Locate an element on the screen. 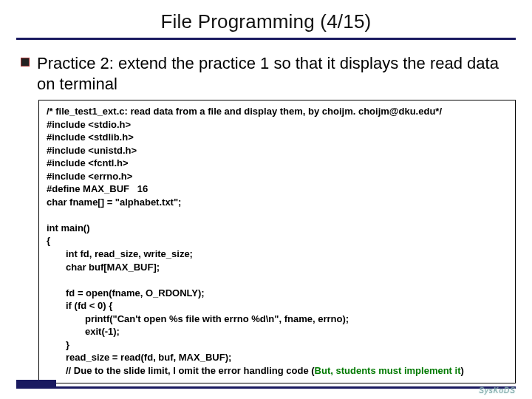  bullet-item: Practice 2: extend the practice 1 so tha… is located at coordinates (266, 74).